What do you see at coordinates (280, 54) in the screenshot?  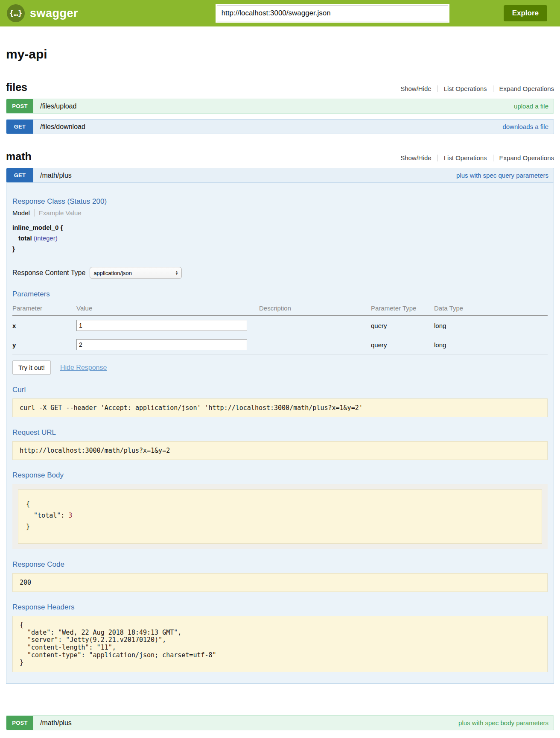 I see `page-title: my-api` at bounding box center [280, 54].